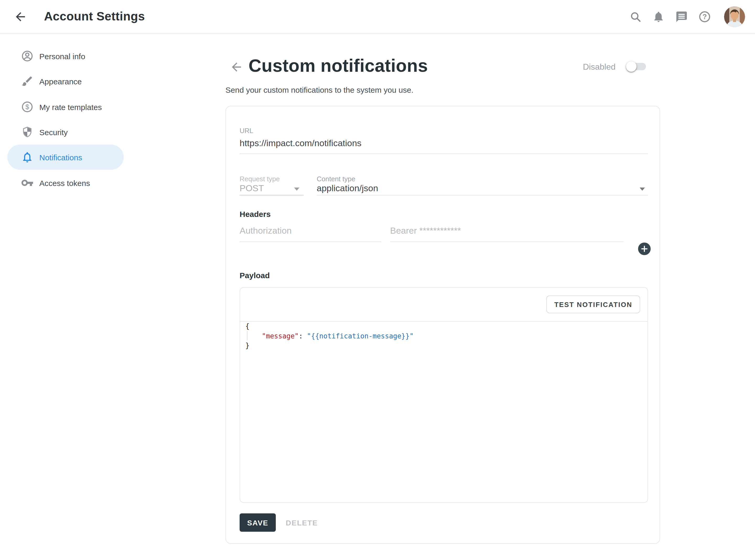 The image size is (755, 560). What do you see at coordinates (659, 17) in the screenshot?
I see `notifications-button` at bounding box center [659, 17].